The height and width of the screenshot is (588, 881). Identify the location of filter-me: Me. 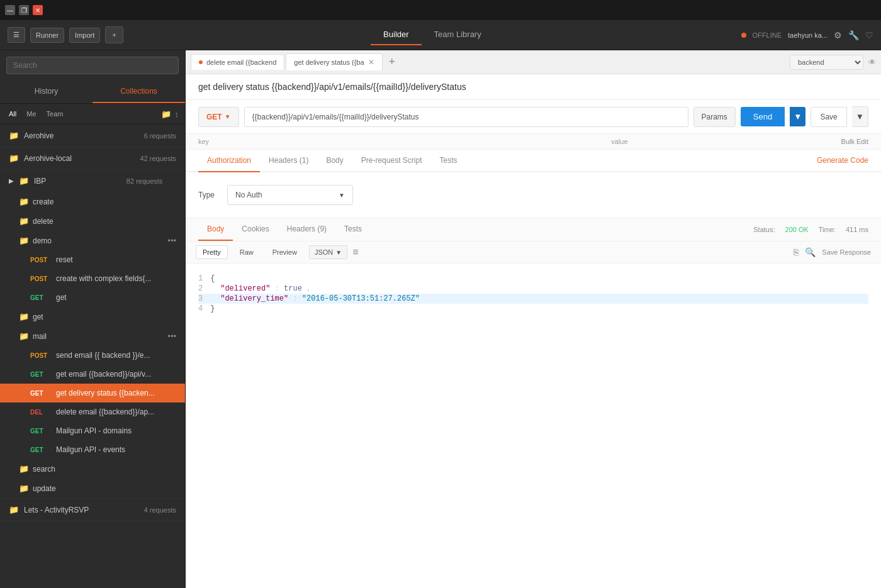
(31, 114).